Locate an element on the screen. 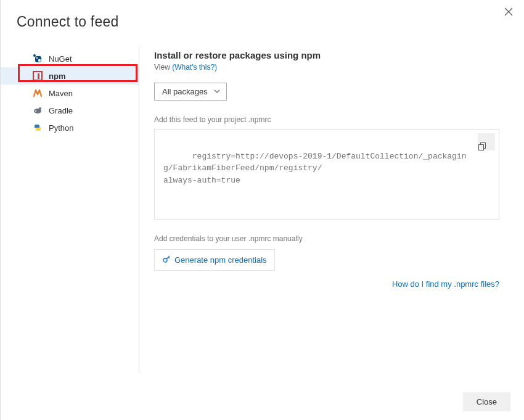  generate-credentials-label: Generate npm credentials is located at coordinates (221, 260).